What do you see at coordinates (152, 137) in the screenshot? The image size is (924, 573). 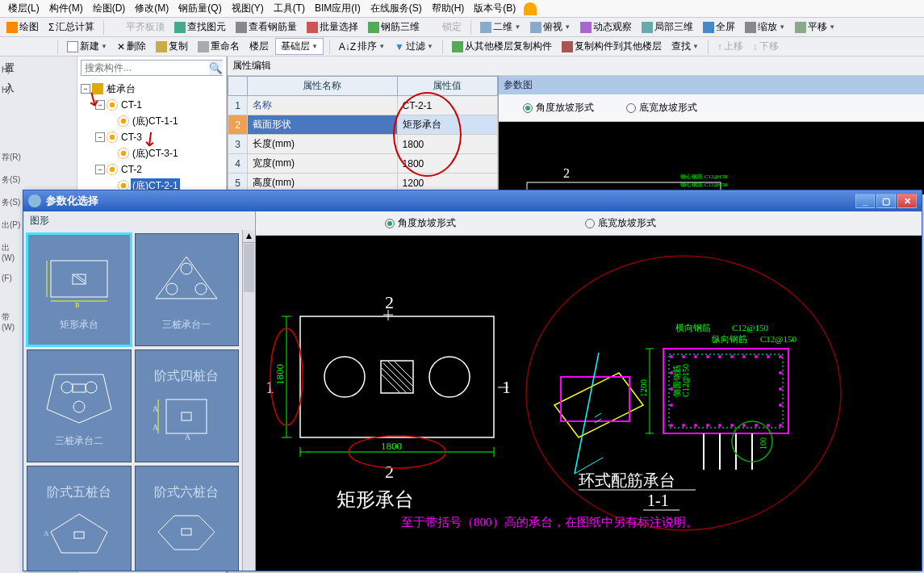 I see `tree-ct3: − CT-3` at bounding box center [152, 137].